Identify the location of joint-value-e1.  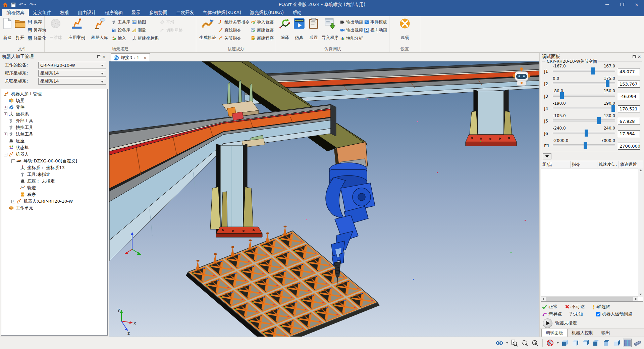
(629, 146).